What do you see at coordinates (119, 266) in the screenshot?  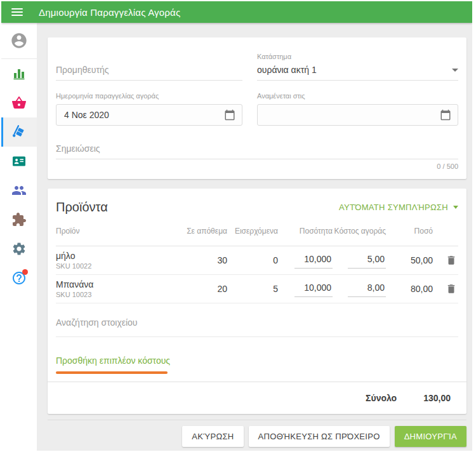 I see `product-sku: SKU 10022` at bounding box center [119, 266].